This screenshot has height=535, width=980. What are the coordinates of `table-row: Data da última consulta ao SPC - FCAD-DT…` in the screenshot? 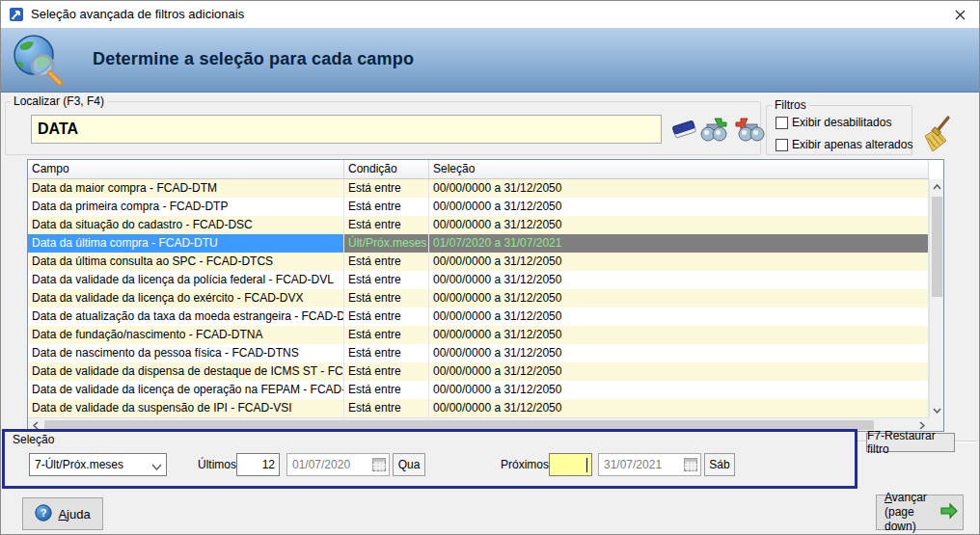 It's located at (478, 262).